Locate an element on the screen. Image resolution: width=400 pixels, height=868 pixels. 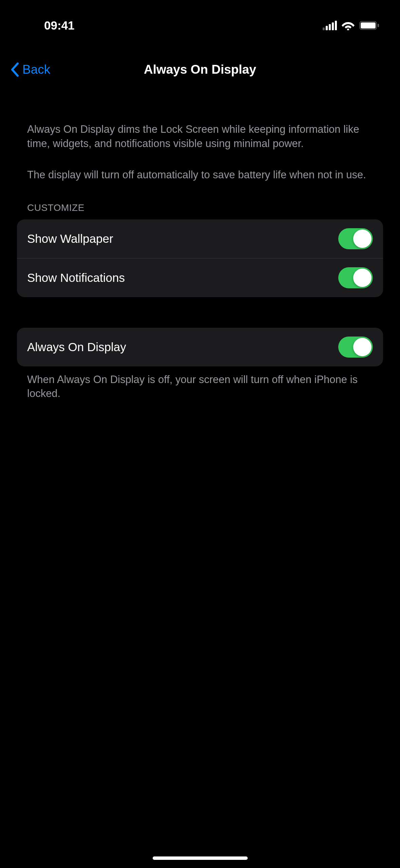
footer-text: When Always On Display is off, your scre… is located at coordinates (200, 384).